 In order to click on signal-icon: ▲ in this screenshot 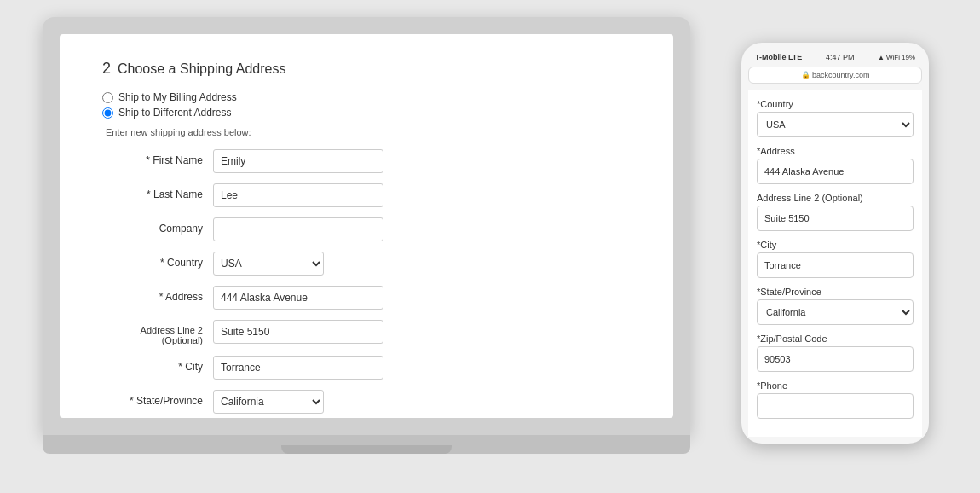, I will do `click(881, 58)`.